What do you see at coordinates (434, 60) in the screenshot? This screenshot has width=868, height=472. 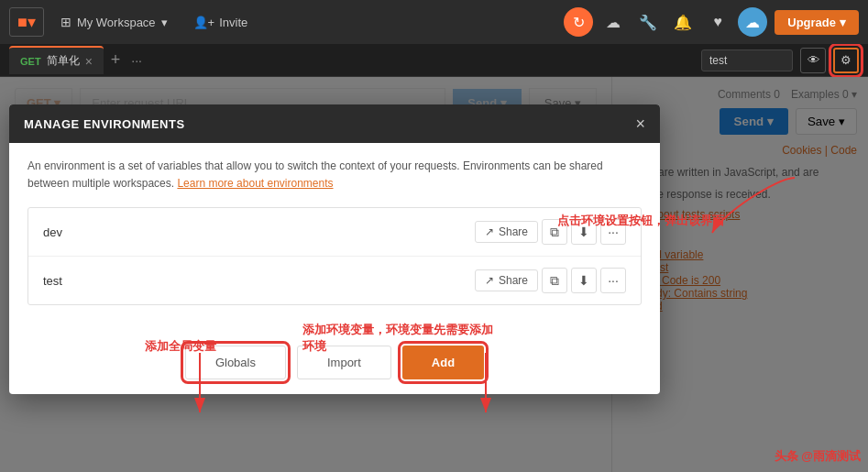 I see `tab-bar: GET 简单化 × + ··· test dev 👁 ⚙` at bounding box center [434, 60].